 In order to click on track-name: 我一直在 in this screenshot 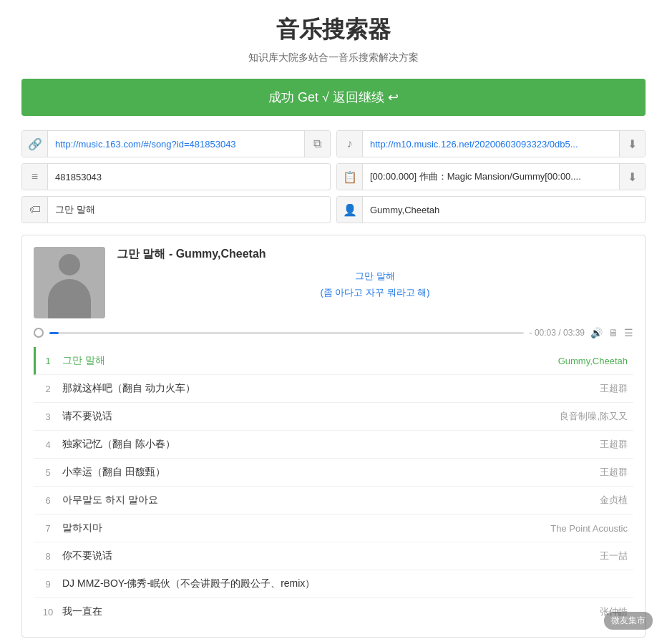, I will do `click(328, 612)`.